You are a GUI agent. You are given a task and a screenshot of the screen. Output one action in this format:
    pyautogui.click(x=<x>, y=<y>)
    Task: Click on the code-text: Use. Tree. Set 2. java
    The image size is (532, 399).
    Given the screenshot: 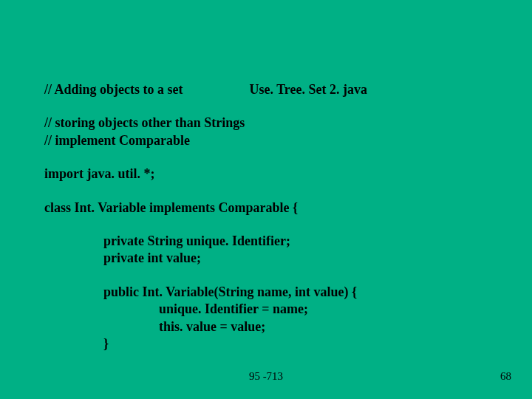 What is the action you would take?
    pyautogui.click(x=309, y=89)
    